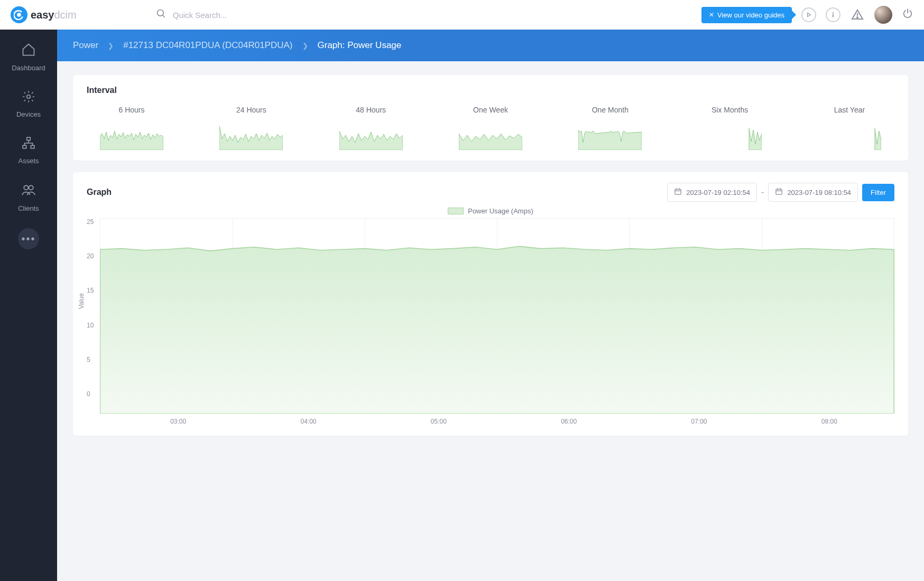 The image size is (924, 581). I want to click on chart-legend: Power Usage (Amps), so click(491, 211).